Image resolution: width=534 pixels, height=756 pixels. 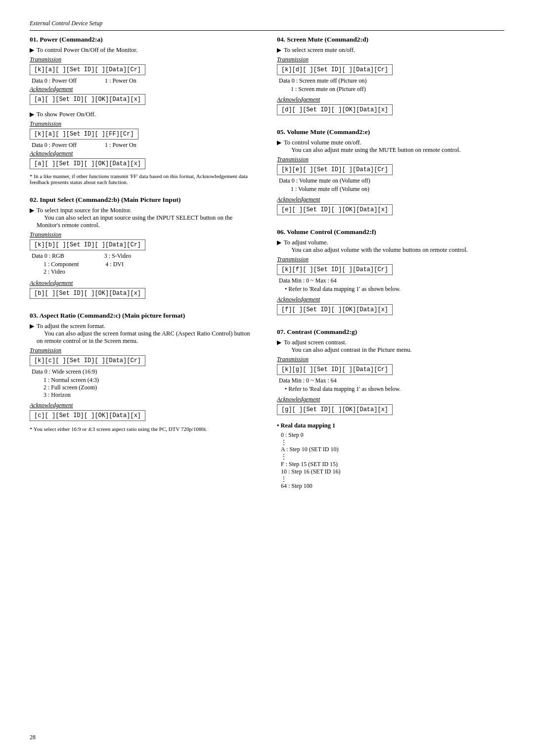 What do you see at coordinates (143, 141) in the screenshot?
I see `subsection-01-2: ▶ To show Power On/Off. Transmission [k]…` at bounding box center [143, 141].